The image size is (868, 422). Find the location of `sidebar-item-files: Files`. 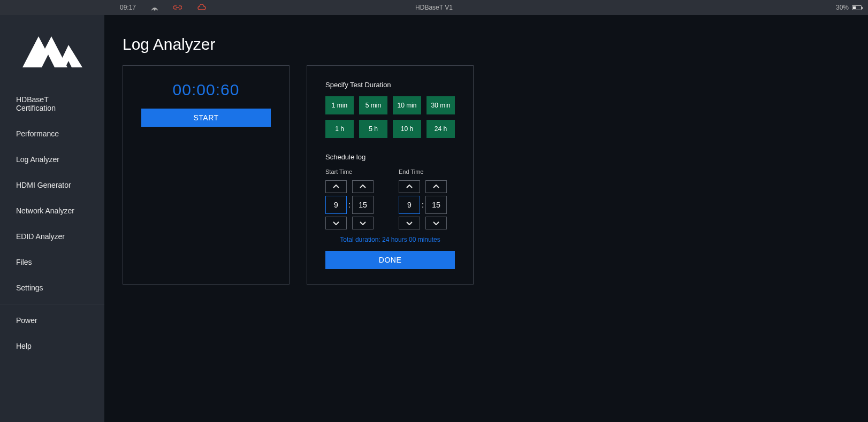

sidebar-item-files: Files is located at coordinates (52, 262).